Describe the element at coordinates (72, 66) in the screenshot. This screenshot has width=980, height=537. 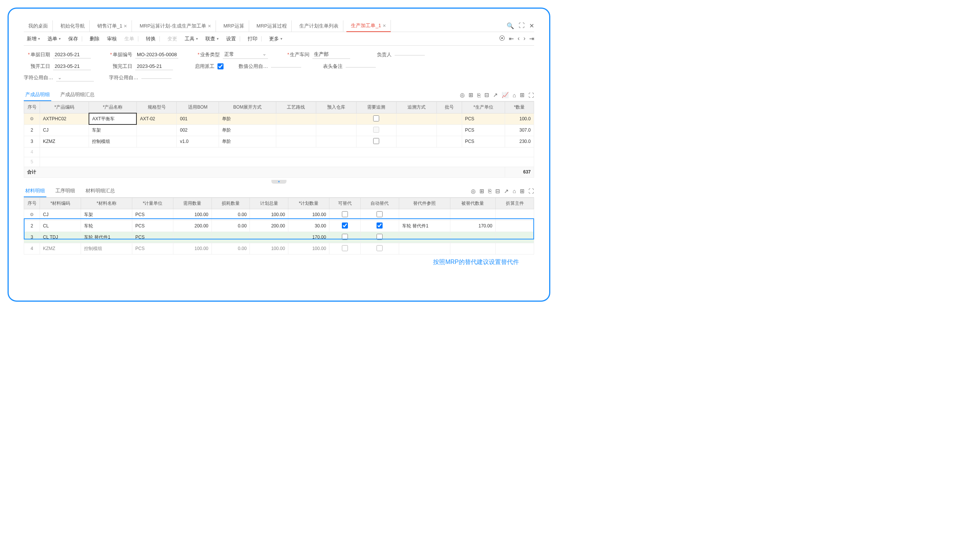
I see `pre-start-field: 2023-05-21` at that location.